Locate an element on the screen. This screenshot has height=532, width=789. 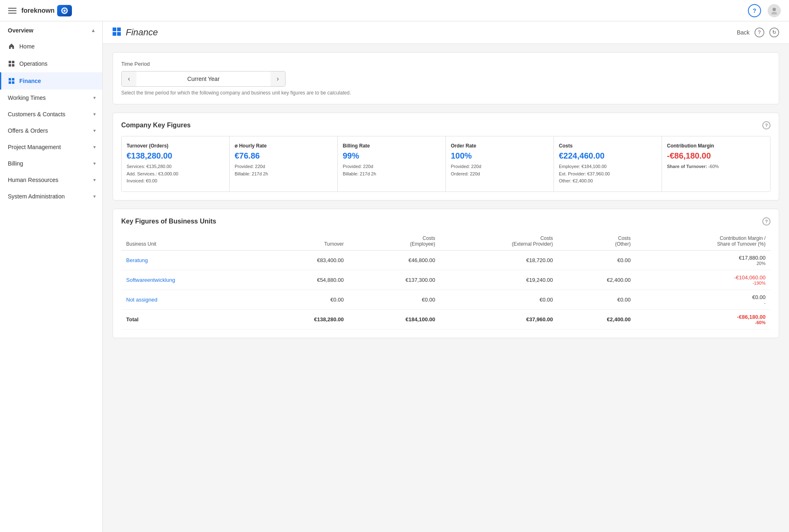
menu-button is located at coordinates (12, 11).